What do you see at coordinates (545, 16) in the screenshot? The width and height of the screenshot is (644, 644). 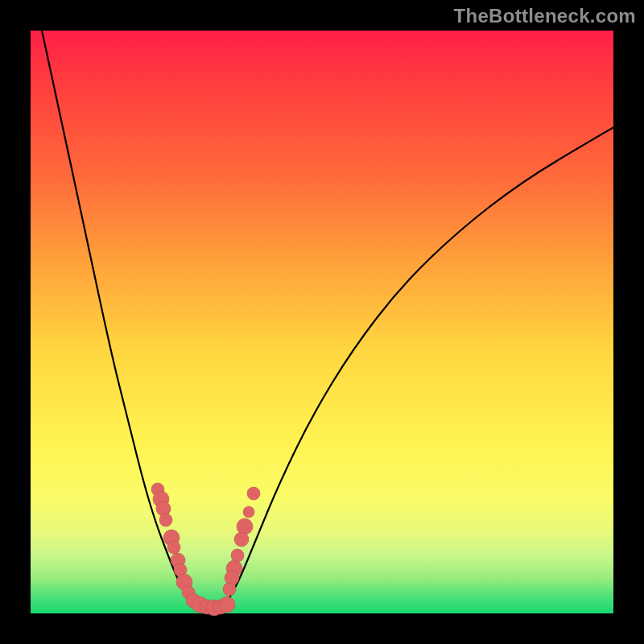 I see `watermark-text: TheBottleneck.com` at bounding box center [545, 16].